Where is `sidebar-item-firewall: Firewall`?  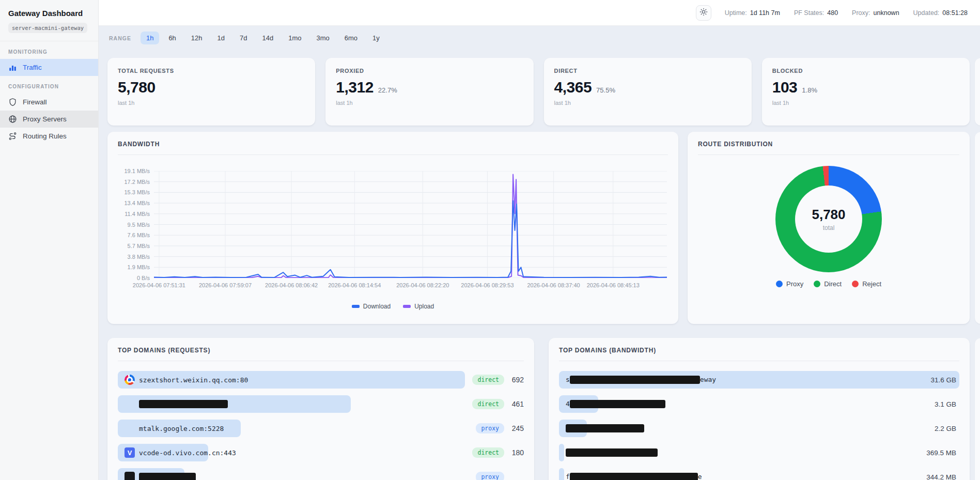
sidebar-item-firewall: Firewall is located at coordinates (49, 102).